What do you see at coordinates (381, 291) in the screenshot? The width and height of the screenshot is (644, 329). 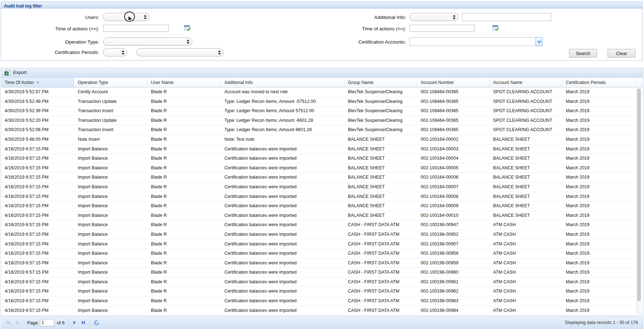 I see `cell-group-name: CASH - FIRST DATA ATM` at bounding box center [381, 291].